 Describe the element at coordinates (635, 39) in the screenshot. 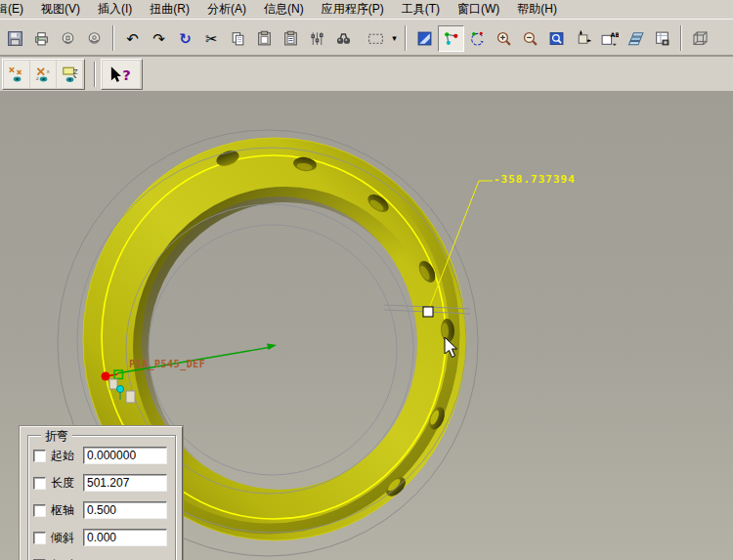

I see `layers-button` at that location.